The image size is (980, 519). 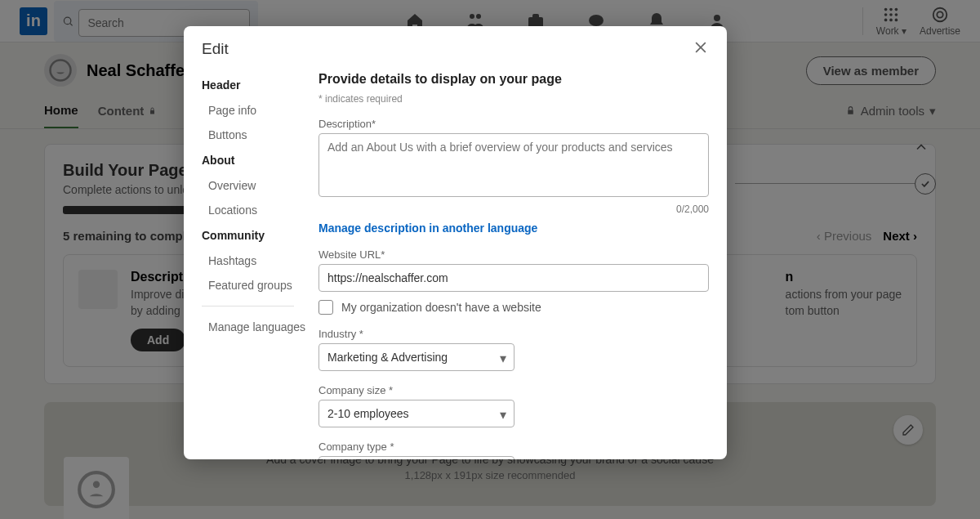 I want to click on industry-label: Industry *, so click(x=514, y=333).